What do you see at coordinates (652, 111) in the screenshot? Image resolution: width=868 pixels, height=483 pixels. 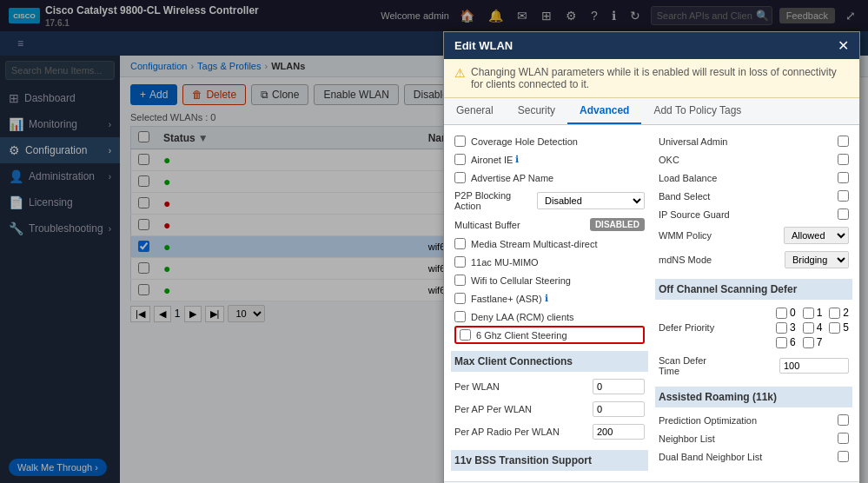 I see `modal-tabs: General Security Advanced Add To Policy …` at bounding box center [652, 111].